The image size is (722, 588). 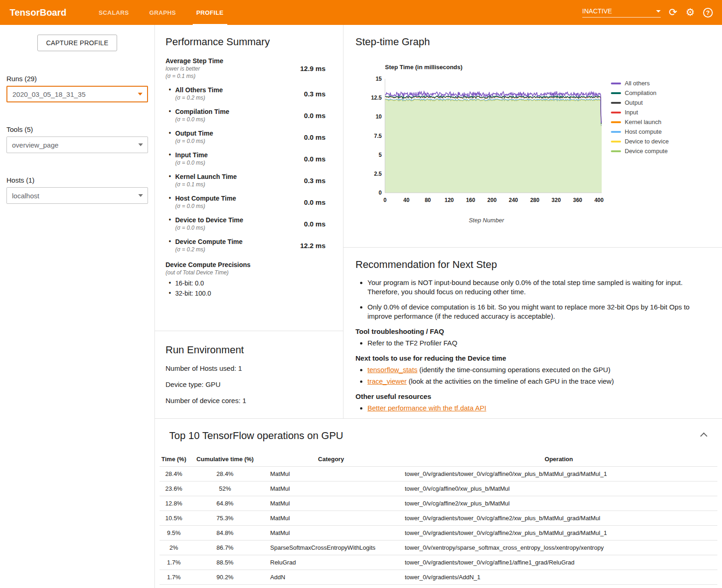 What do you see at coordinates (331, 587) in the screenshot?
I see `cell-category: ApplyGradientDescent` at bounding box center [331, 587].